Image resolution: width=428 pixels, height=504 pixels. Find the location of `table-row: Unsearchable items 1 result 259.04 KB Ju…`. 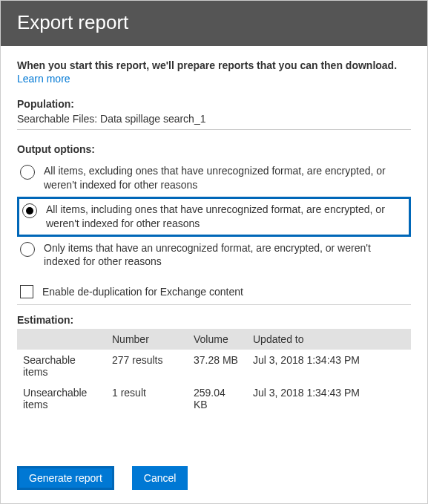

table-row: Unsearchable items 1 result 259.04 KB Ju… is located at coordinates (214, 399).